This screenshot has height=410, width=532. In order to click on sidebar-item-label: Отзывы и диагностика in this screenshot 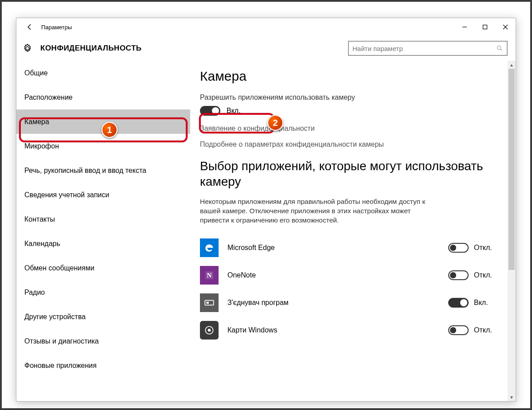, I will do `click(62, 341)`.